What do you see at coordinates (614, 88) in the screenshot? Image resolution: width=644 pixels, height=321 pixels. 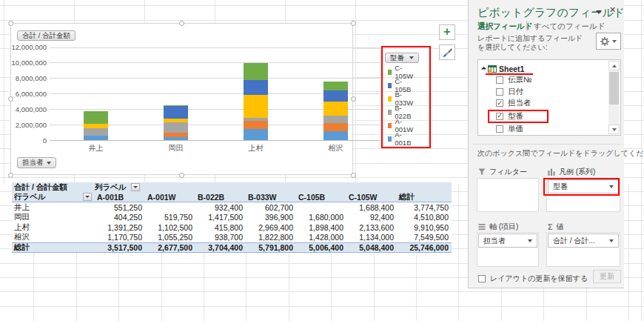 I see `scrollbar-thumb` at bounding box center [614, 88].